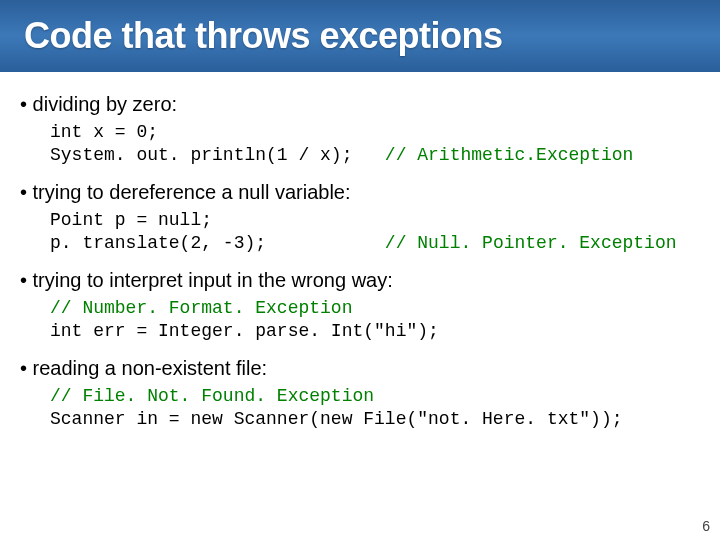 The height and width of the screenshot is (540, 720). I want to click on code-line: Scanner in = new Scanner(new File("not. …, so click(336, 419).